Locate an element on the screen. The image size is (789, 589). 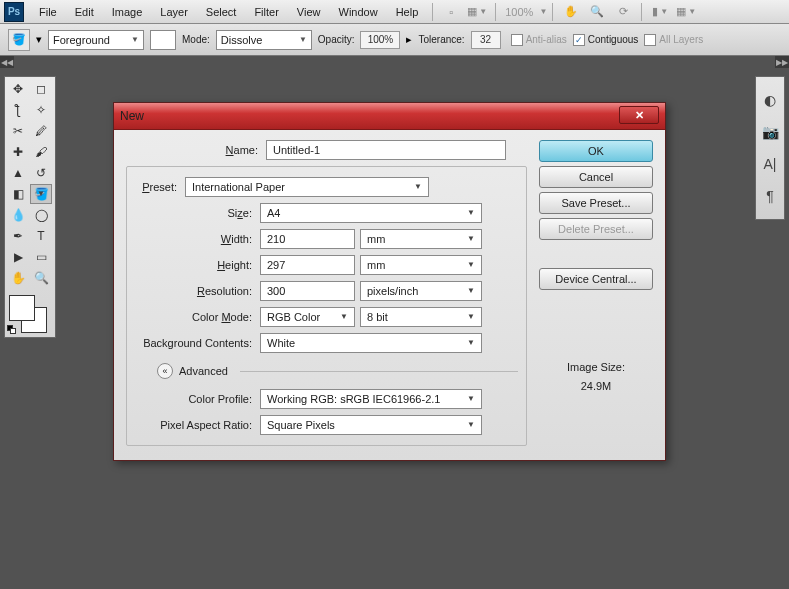
bg-contents-select: White is located at coordinates (371, 343).